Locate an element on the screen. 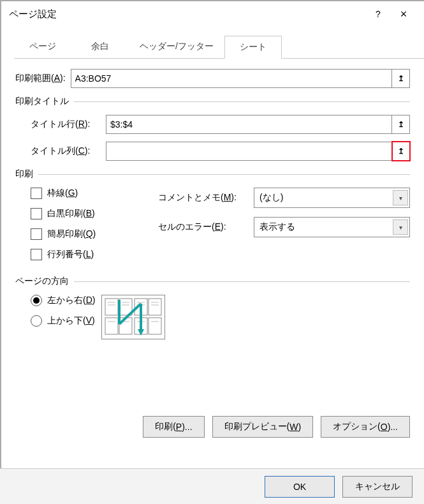  print-group-label: 印刷 is located at coordinates (24, 174).